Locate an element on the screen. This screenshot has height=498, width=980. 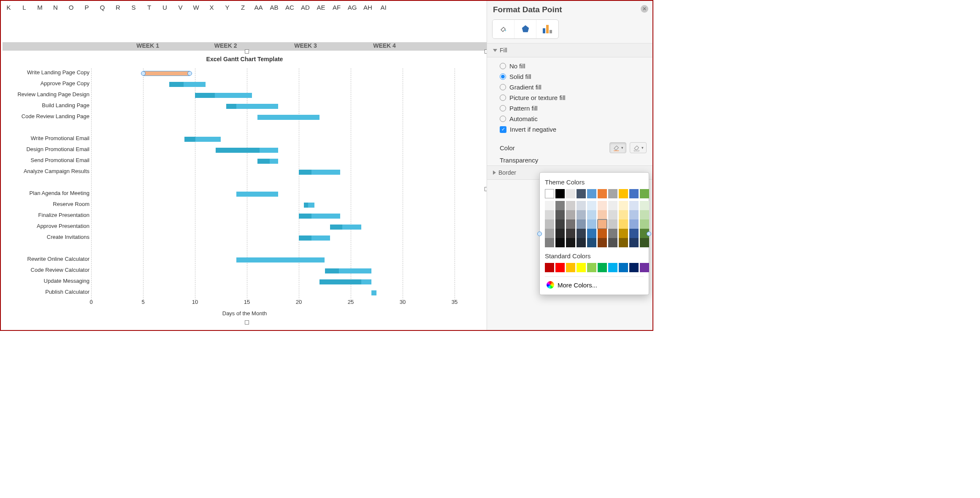
invert-color-button: ▾ is located at coordinates (638, 148).